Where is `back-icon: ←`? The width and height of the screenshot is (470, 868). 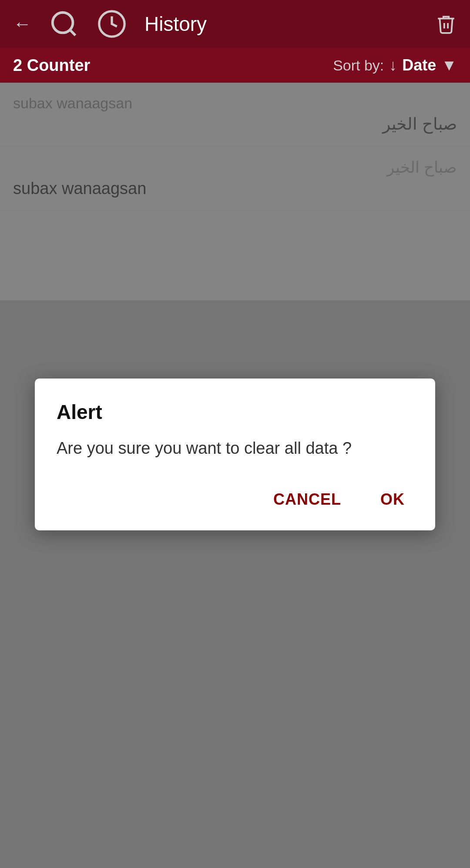
back-icon: ← is located at coordinates (22, 24).